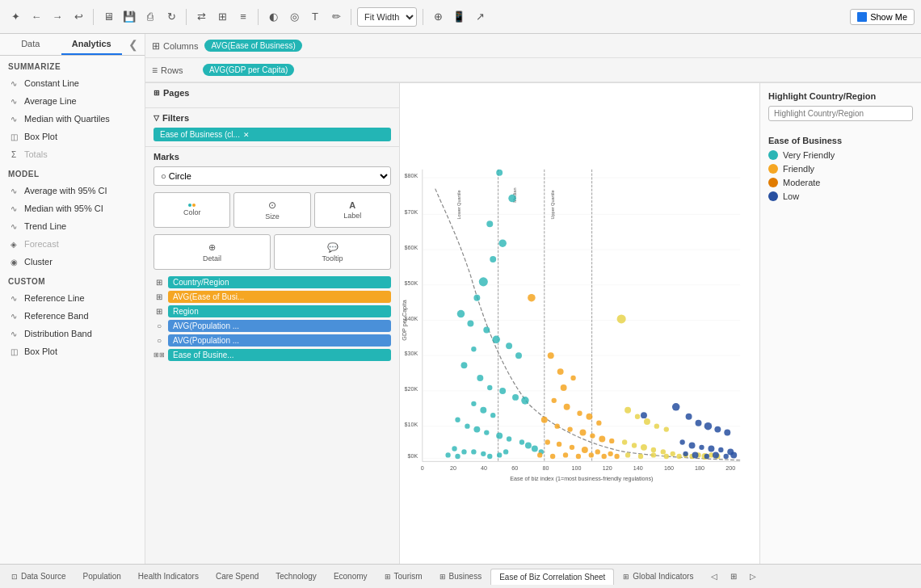 The width and height of the screenshot is (921, 588). I want to click on svg-text: 120, so click(608, 468).